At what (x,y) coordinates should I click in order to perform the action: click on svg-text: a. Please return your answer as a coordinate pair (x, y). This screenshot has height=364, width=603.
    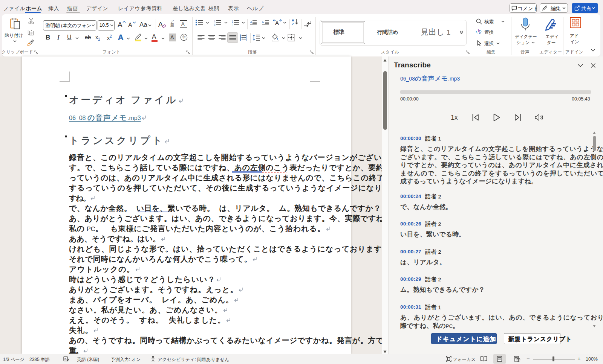
    Looking at the image, I should click on (65, 358).